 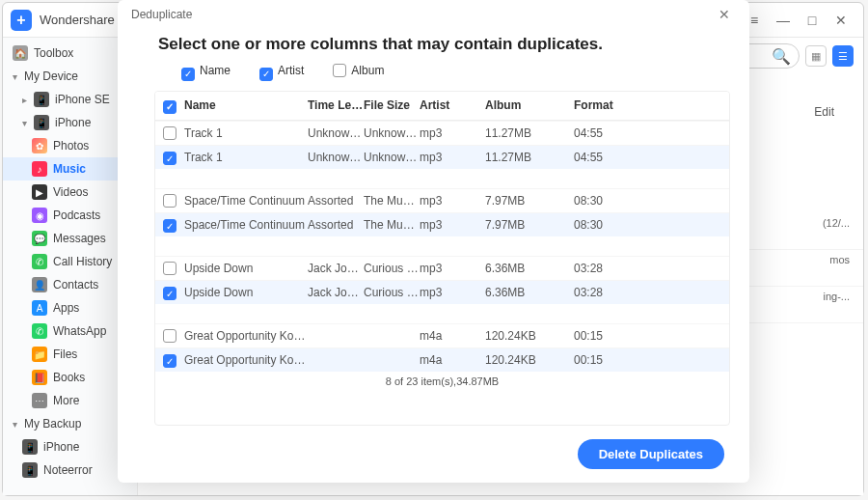 What do you see at coordinates (452, 105) in the screenshot?
I see `th-artist: Artist` at bounding box center [452, 105].